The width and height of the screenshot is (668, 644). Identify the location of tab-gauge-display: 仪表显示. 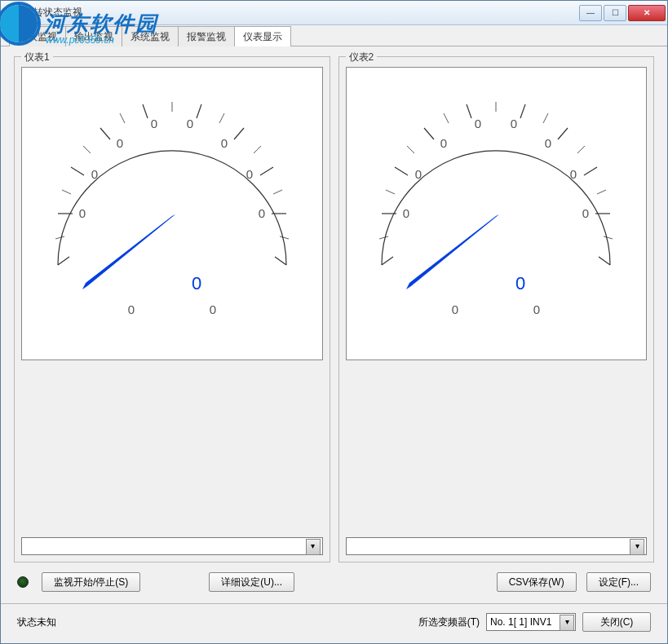
(263, 36).